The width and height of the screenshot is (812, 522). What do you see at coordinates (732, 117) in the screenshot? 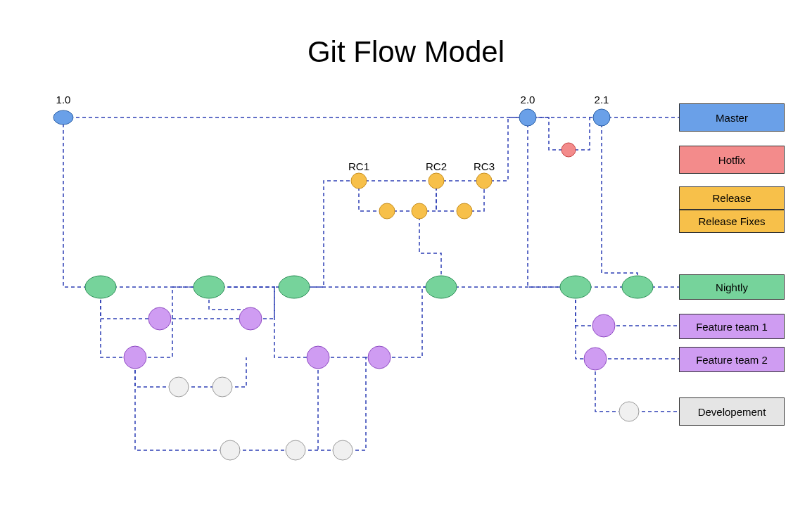
I see `lane-box-master: Master` at bounding box center [732, 117].